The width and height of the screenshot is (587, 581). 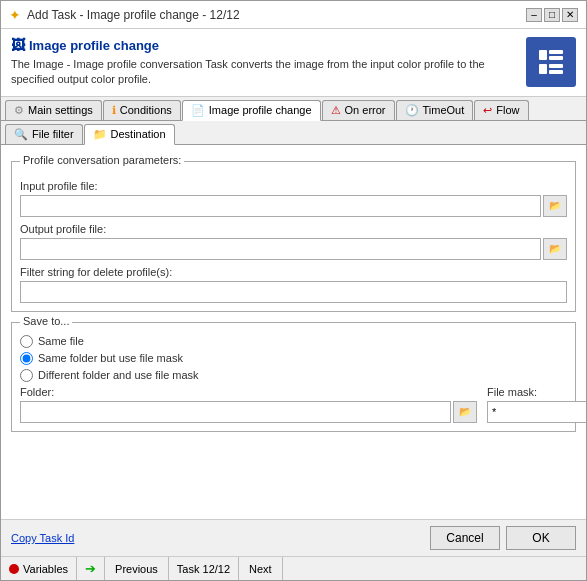 What do you see at coordinates (570, 15) in the screenshot?
I see `close-button: ✕` at bounding box center [570, 15].